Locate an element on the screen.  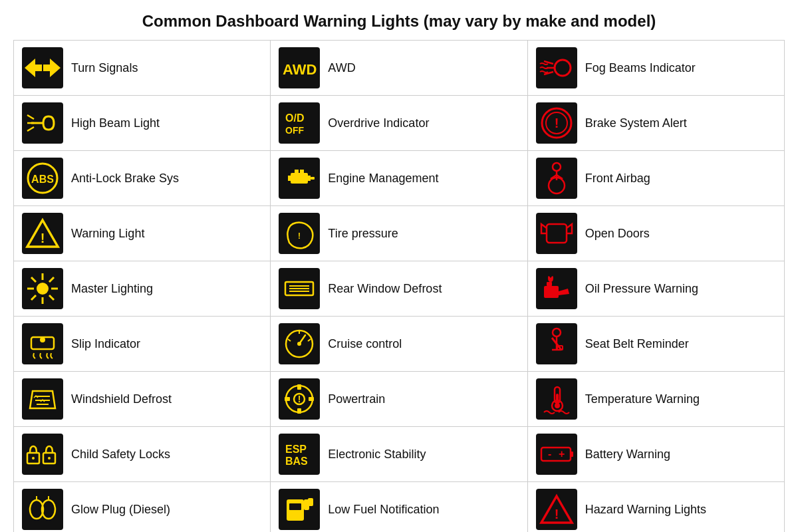
powertrain-icon: ! is located at coordinates (299, 399).